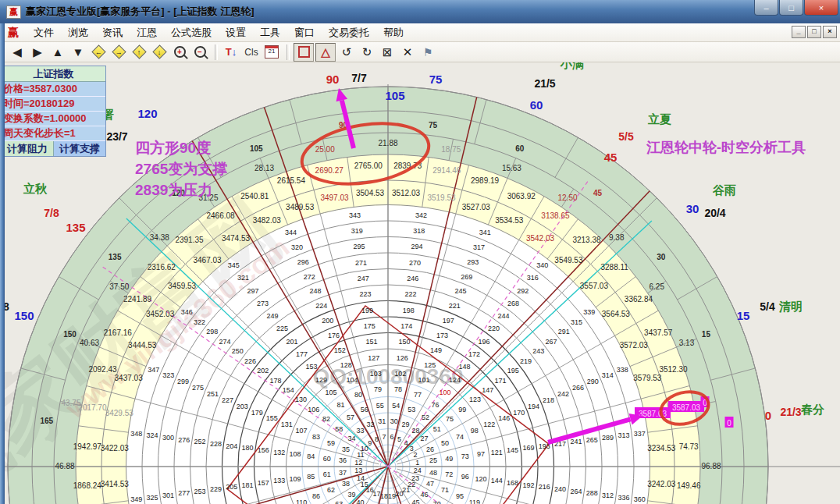 The image size is (840, 504). What do you see at coordinates (303, 262) in the screenshot?
I see `svg-text: 296` at bounding box center [303, 262].